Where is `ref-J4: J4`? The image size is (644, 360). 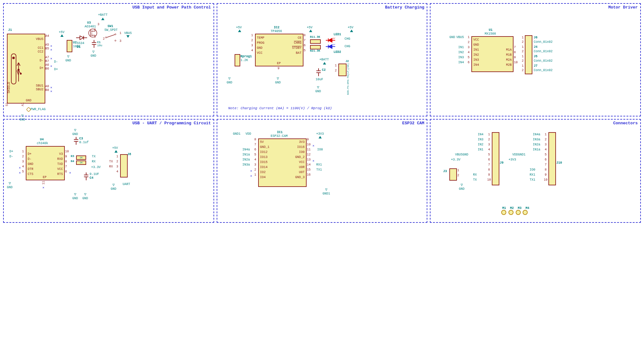
ref-J4: J4 is located at coordinates (536, 47).